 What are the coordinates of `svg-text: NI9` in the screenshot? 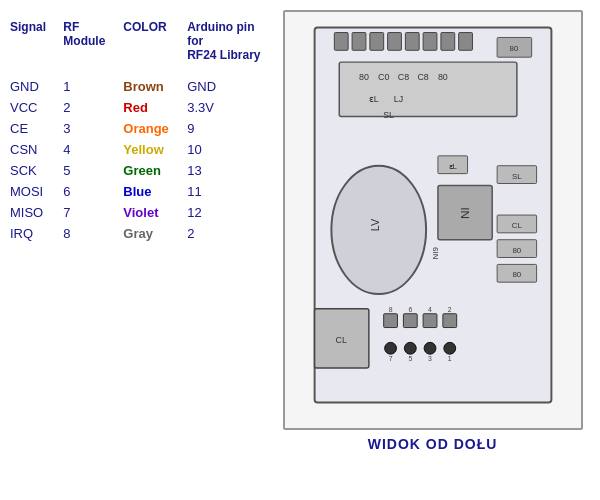 It's located at (434, 253).